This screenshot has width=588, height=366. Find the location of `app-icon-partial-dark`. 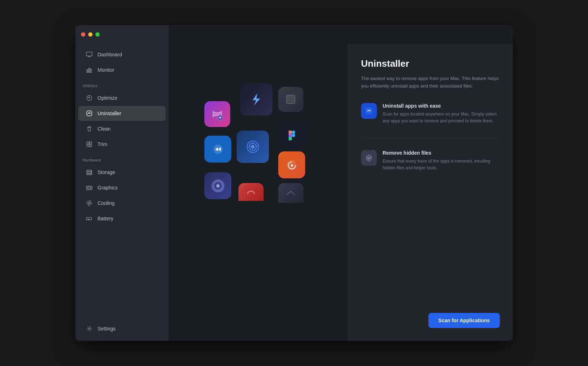

app-icon-partial-dark is located at coordinates (291, 193).